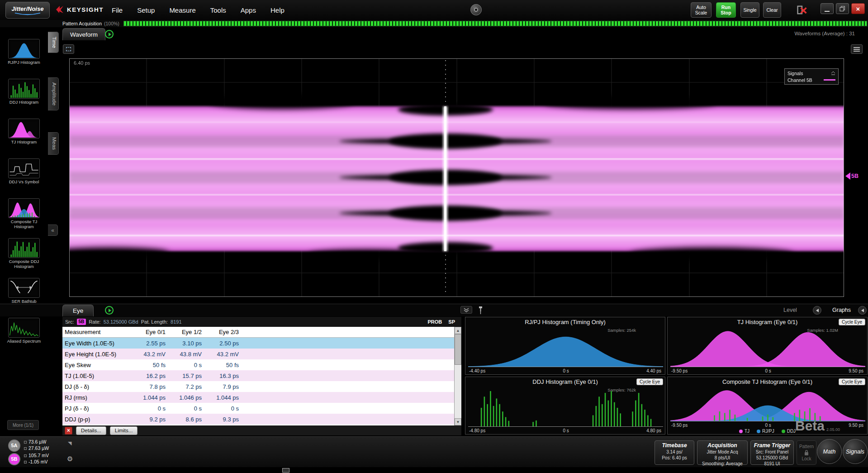 This screenshot has height=473, width=868. I want to click on category-tab-time: Time, so click(53, 43).